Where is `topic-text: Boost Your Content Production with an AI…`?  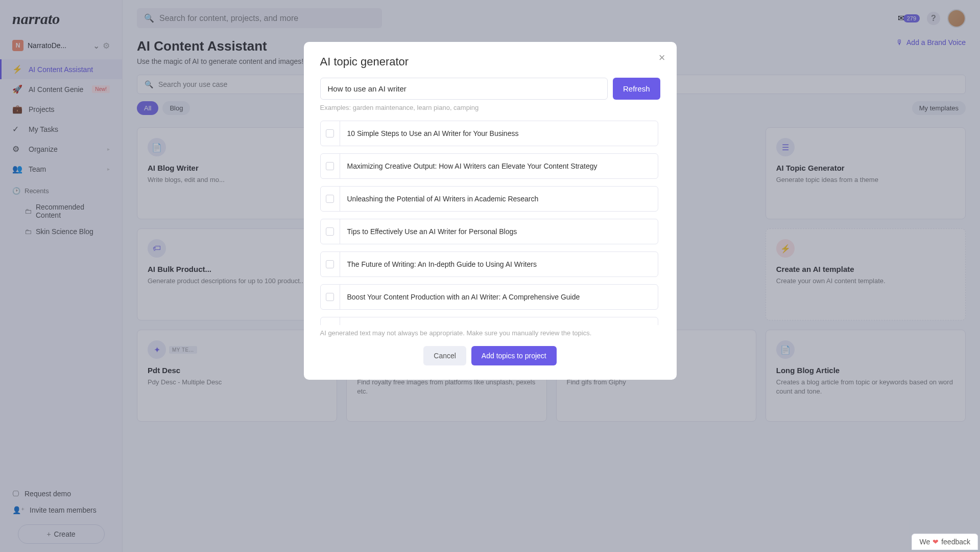
topic-text: Boost Your Content Production with an AI… is located at coordinates (499, 297).